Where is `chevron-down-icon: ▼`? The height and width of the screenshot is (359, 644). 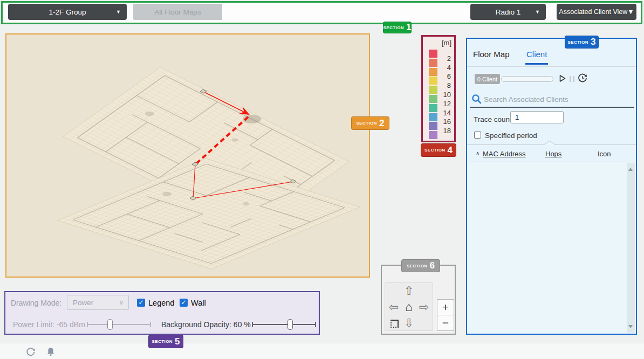
chevron-down-icon: ▼ is located at coordinates (537, 12).